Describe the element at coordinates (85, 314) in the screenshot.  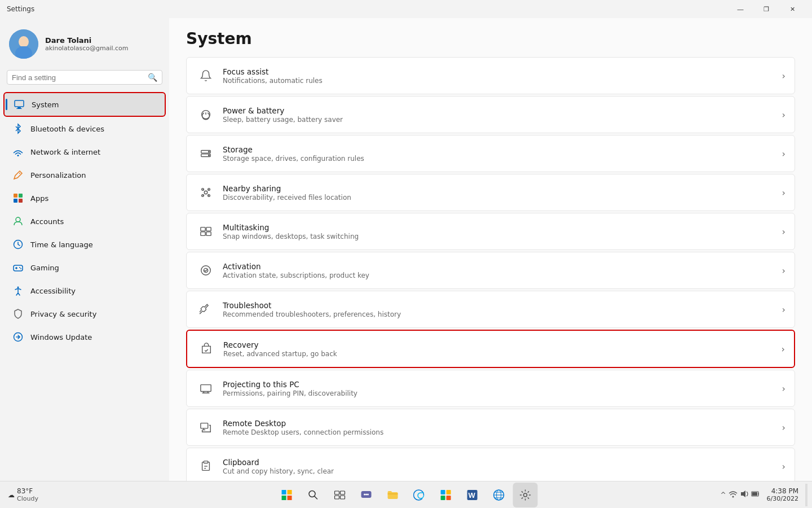
I see `sidebar-item-privacy: Privacy & security` at that location.